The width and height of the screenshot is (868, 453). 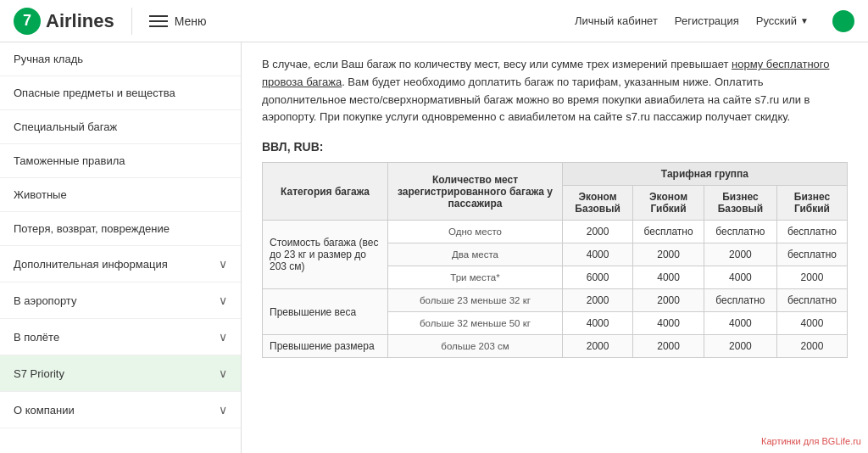 I want to click on table-row: Стоимость багажа (вес до 23 кг и размер …, so click(x=555, y=232).